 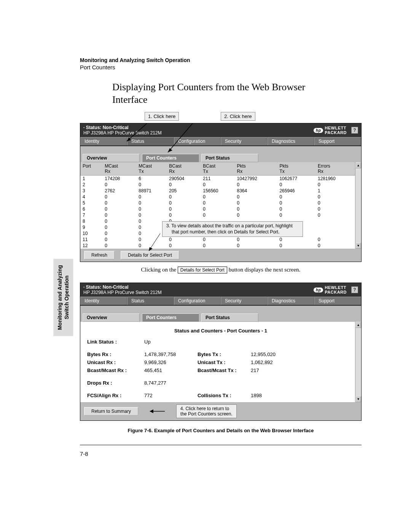 I want to click on table-row: 20000000, so click(x=221, y=185).